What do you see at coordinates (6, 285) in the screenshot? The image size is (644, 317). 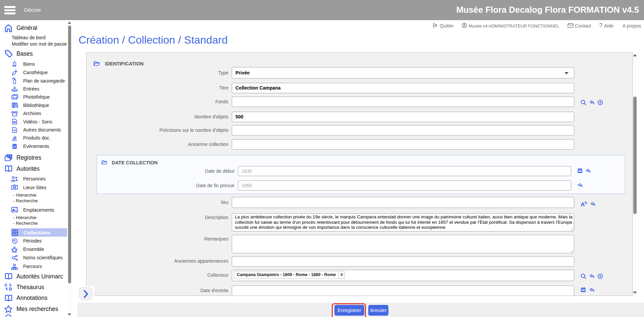 I see `svg-text: A` at bounding box center [6, 285].